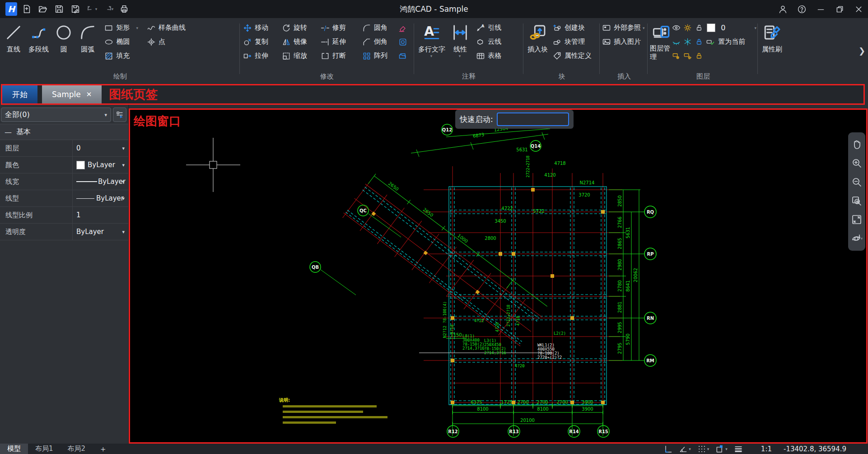 The image size is (868, 454). Describe the element at coordinates (755, 28) in the screenshot. I see `layer-dropdown-caret: ▾` at that location.